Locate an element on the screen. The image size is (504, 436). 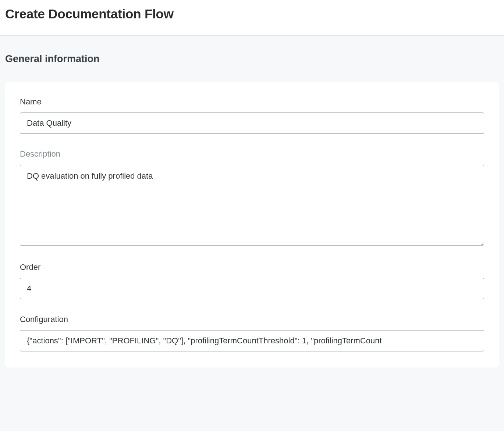
section-title-general: General information is located at coordinates (252, 54).